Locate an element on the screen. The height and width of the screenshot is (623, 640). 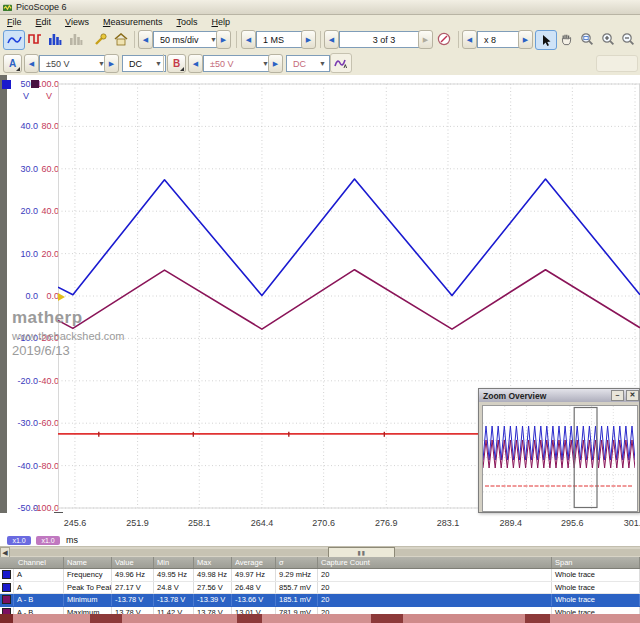
column-header-name: Name is located at coordinates (88, 562).